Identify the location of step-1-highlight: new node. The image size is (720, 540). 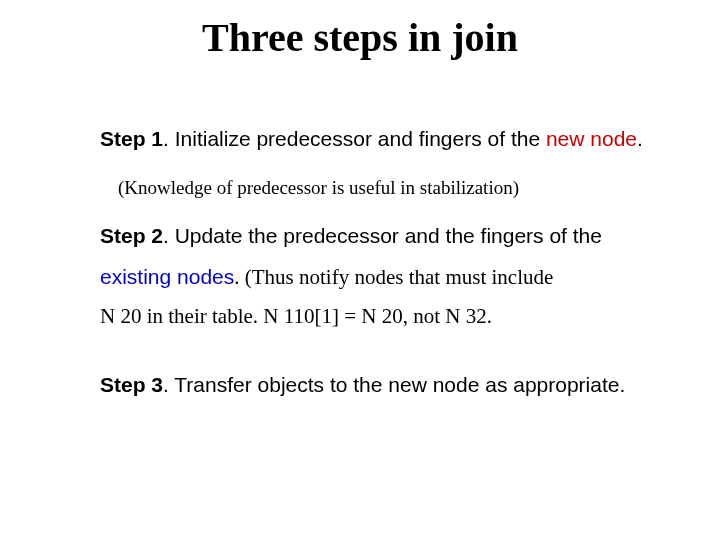
(592, 138).